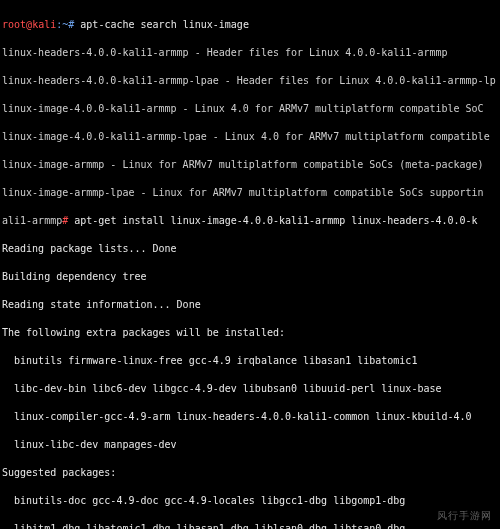  Describe the element at coordinates (251, 53) in the screenshot. I see `search-result-0: linux-headers-4.0.0-kali1-armmp - Header…` at that location.